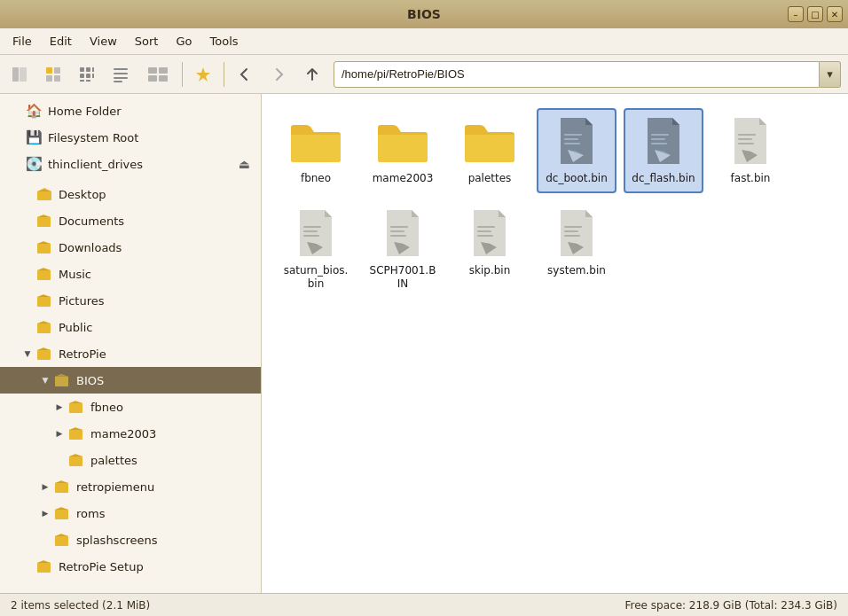  I want to click on bin-icon-scph7001, so click(403, 234).